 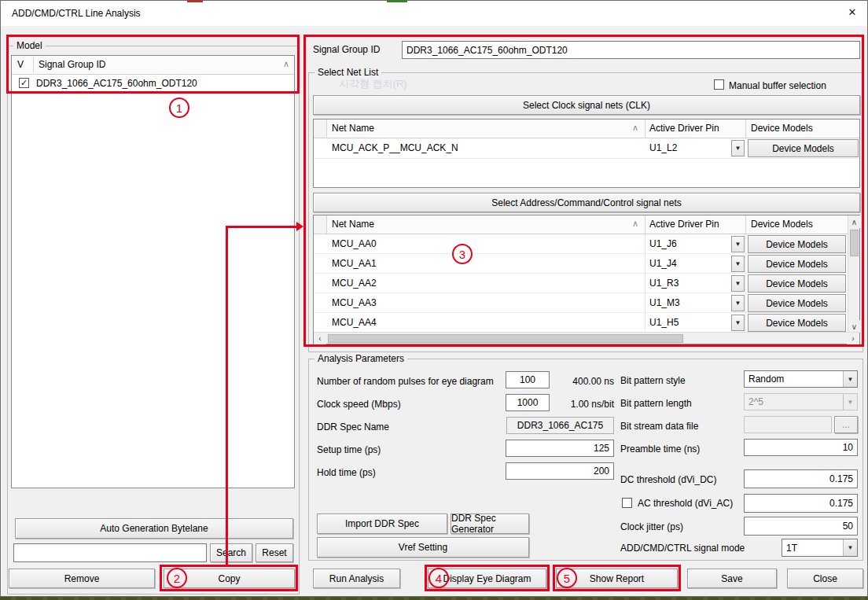 I want to click on run-analysis-button: Run Analysis, so click(x=357, y=579).